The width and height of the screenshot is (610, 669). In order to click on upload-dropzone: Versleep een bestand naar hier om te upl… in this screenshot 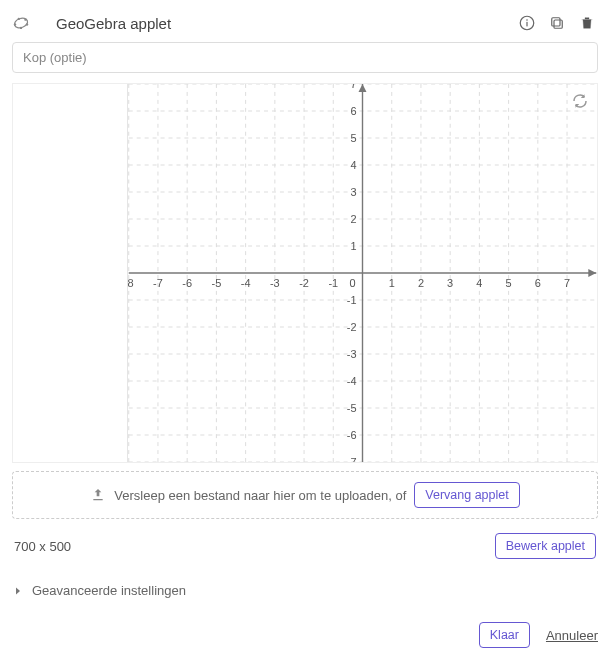, I will do `click(305, 495)`.